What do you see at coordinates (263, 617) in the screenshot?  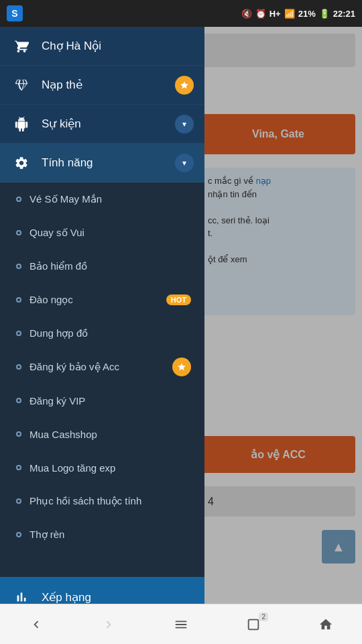 I see `tabs-count-badge: 2` at bounding box center [263, 617].